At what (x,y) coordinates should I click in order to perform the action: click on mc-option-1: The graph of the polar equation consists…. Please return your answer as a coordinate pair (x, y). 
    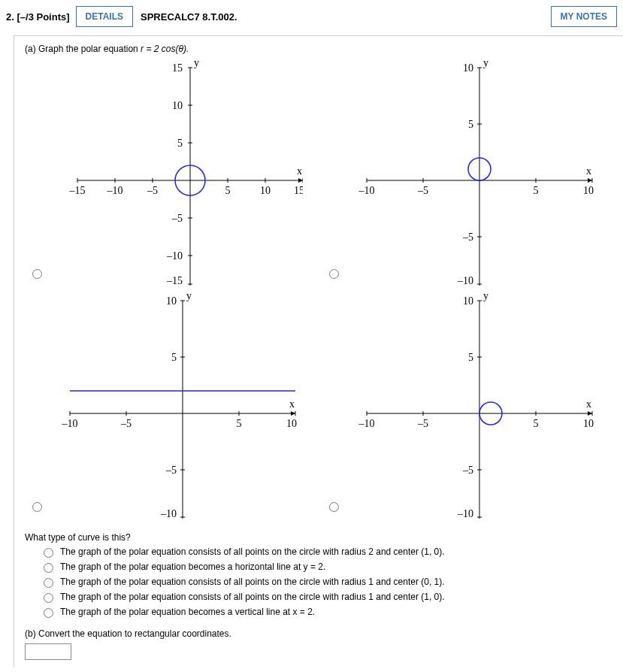
    Looking at the image, I should click on (328, 552).